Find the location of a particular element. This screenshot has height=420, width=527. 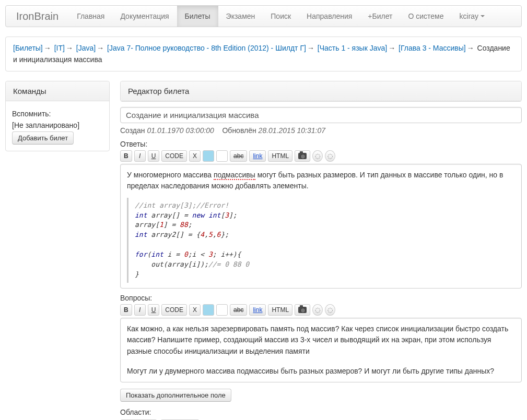

strike-button: abc is located at coordinates (238, 156).